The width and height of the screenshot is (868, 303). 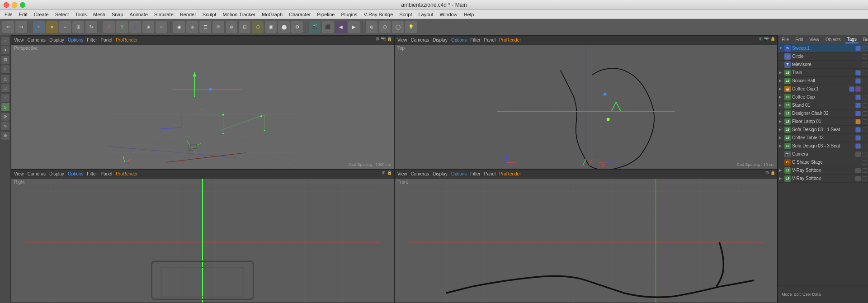 I want to click on obj-row-circle: ○ Circle, so click(x=823, y=57).